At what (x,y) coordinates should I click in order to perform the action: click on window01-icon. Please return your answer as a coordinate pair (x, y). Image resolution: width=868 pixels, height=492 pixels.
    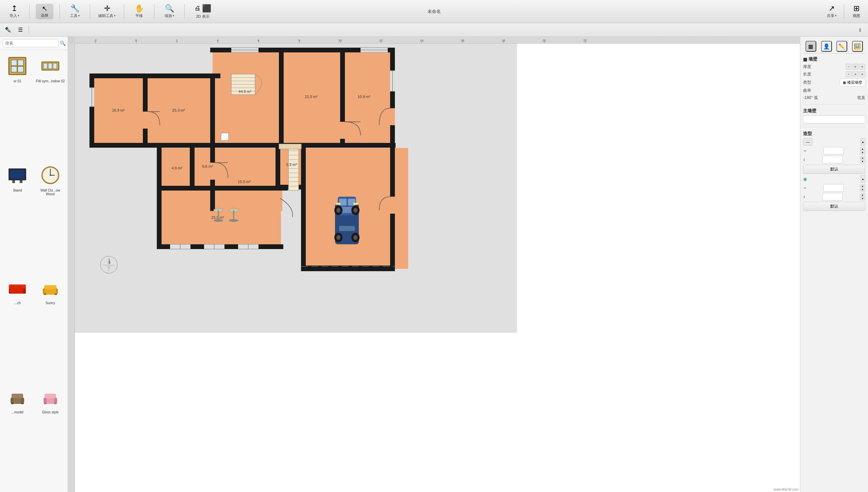
    Looking at the image, I should click on (17, 66).